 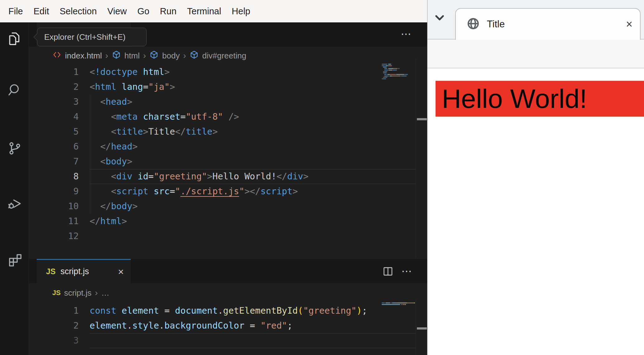 What do you see at coordinates (422, 119) in the screenshot?
I see `overview-cursor-marker` at bounding box center [422, 119].